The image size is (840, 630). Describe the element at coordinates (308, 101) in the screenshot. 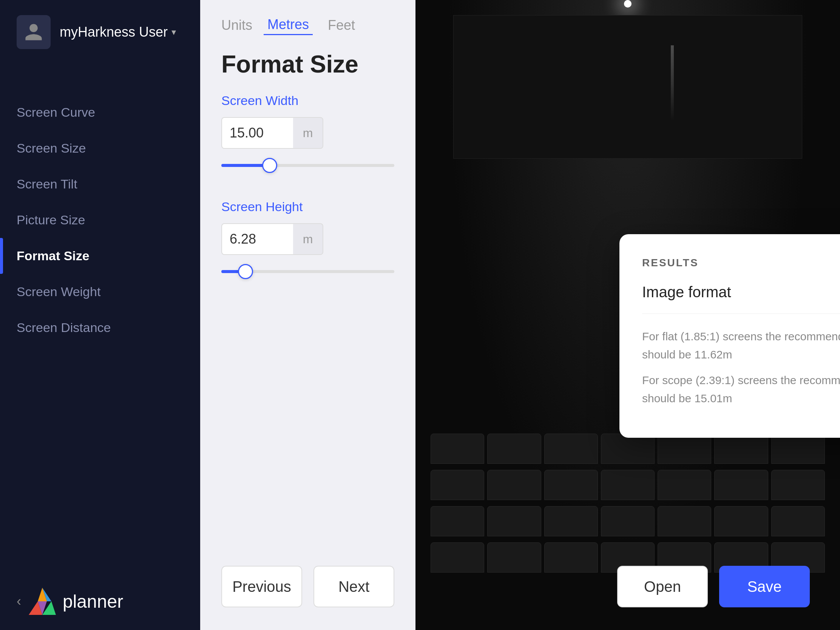

I see `screen-width-label: Screen Width` at that location.